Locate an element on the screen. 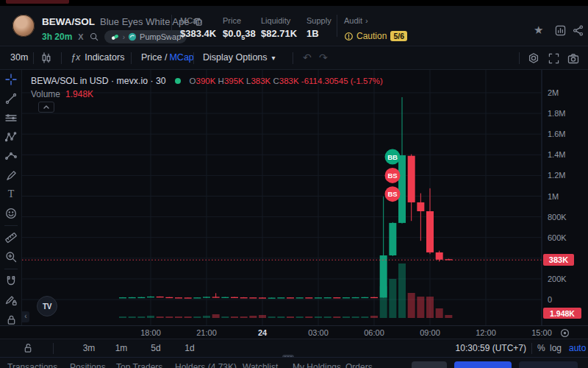 Image resolution: width=588 pixels, height=368 pixels. redo-icon: ↷ is located at coordinates (323, 57).